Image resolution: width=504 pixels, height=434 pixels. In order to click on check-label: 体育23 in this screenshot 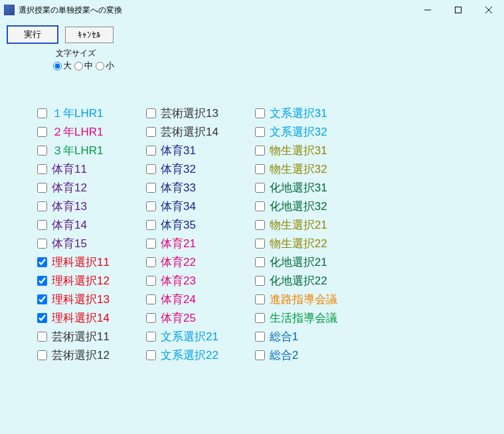, I will do `click(178, 280)`.